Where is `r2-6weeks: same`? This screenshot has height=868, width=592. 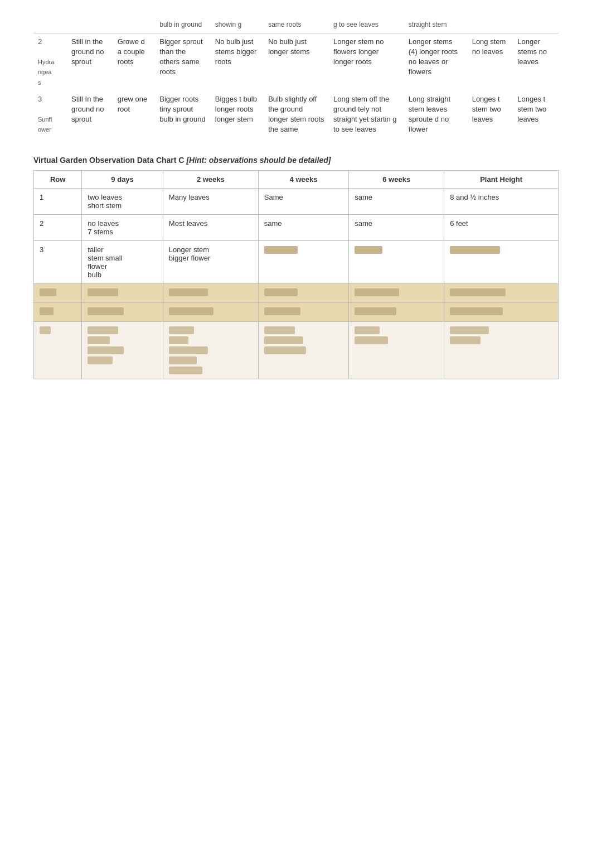 r2-6weeks: same is located at coordinates (397, 228).